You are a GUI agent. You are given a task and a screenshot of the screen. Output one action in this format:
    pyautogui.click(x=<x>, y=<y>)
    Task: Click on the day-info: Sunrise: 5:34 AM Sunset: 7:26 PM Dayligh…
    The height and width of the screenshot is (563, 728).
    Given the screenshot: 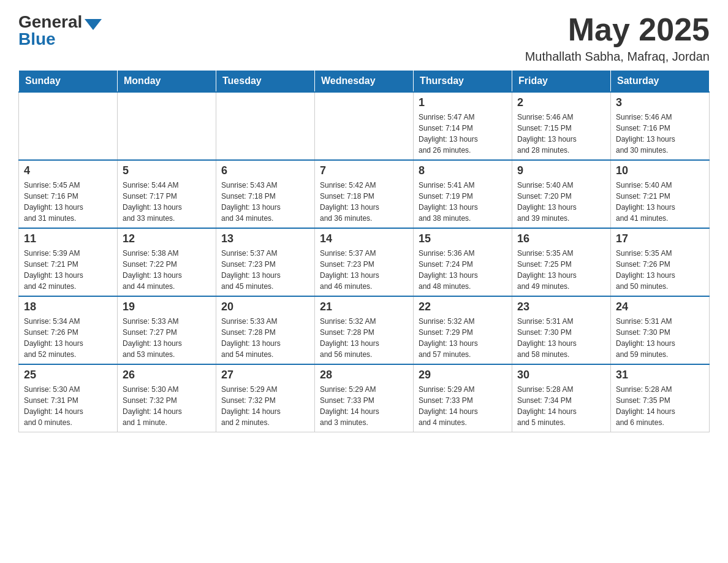 What is the action you would take?
    pyautogui.click(x=68, y=338)
    